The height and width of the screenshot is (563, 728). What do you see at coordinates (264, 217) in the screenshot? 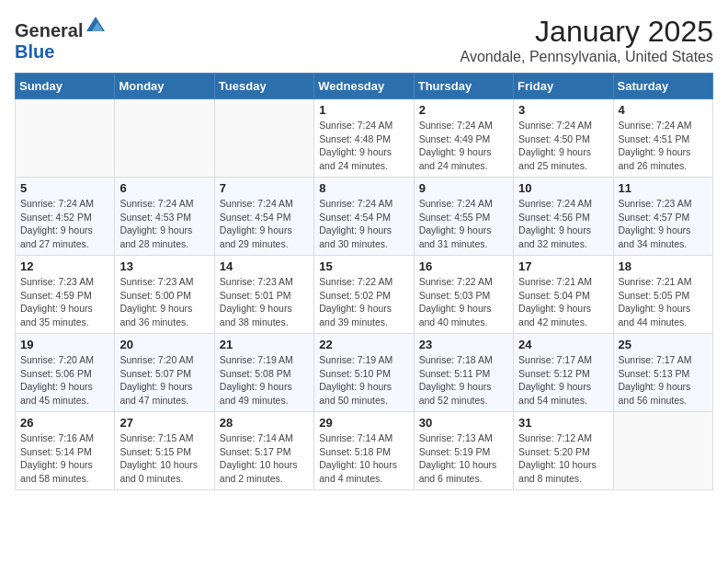
I see `calendar-cell: 7Sunrise: 7:24 AMSunset: 4:54 PMDaylight…` at bounding box center [264, 217].